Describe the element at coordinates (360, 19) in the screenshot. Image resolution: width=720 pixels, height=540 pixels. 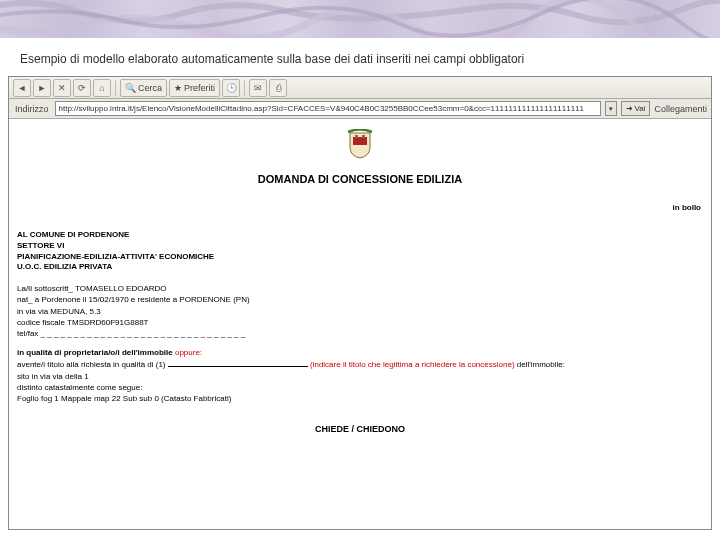
I see `decorative-wave-banner` at that location.